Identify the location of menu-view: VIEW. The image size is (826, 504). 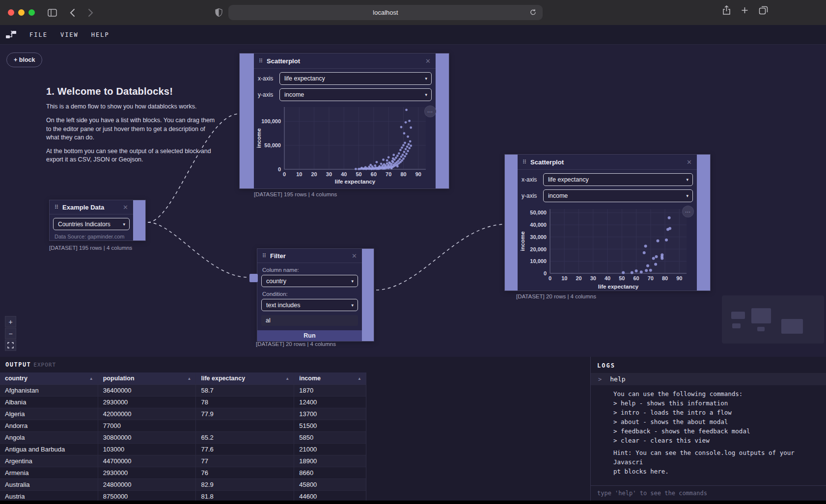
(70, 35).